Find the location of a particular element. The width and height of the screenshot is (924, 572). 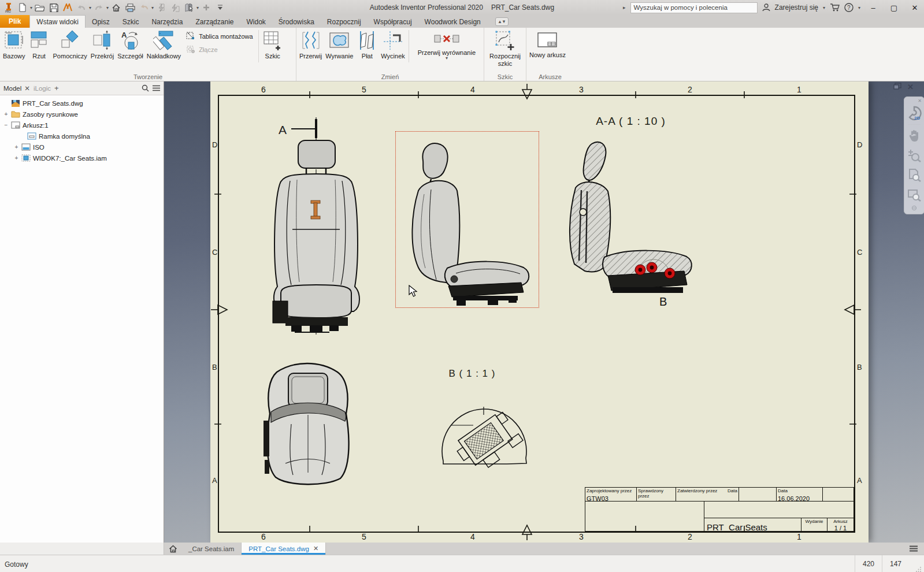

navbar-more-icon is located at coordinates (914, 208).